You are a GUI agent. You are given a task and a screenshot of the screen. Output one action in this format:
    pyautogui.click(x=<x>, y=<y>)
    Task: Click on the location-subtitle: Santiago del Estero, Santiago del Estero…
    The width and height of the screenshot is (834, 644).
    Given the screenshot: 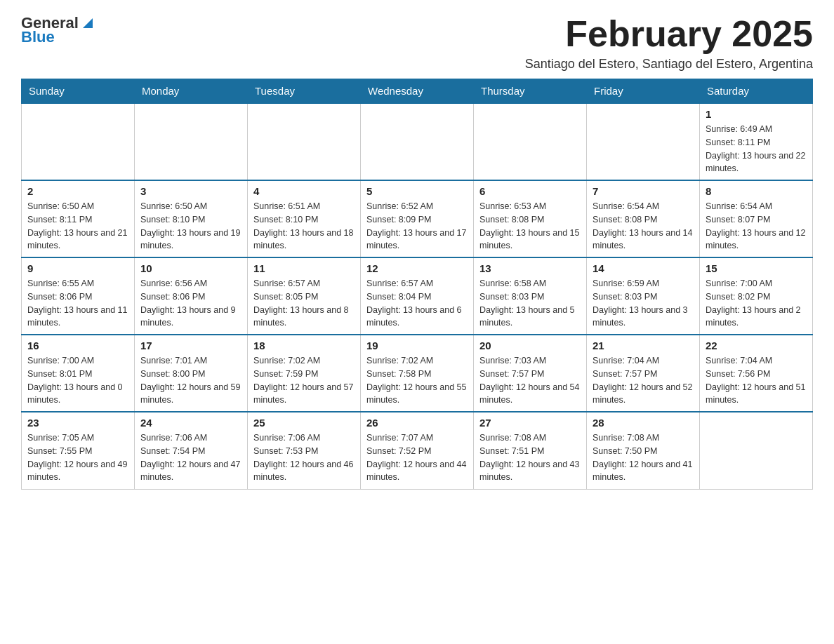 What is the action you would take?
    pyautogui.click(x=669, y=65)
    